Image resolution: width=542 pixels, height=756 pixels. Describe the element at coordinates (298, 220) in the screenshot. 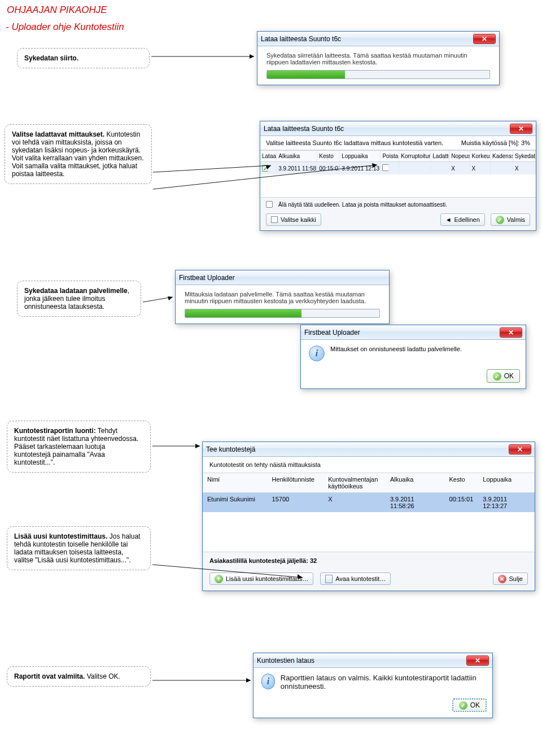

I see `select-all-label: Valitse kaikki` at that location.